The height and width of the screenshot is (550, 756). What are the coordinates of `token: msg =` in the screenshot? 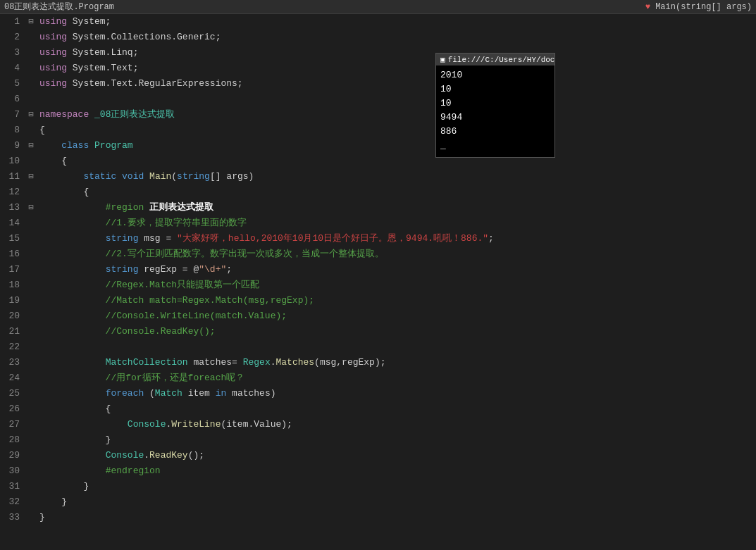 It's located at (158, 238).